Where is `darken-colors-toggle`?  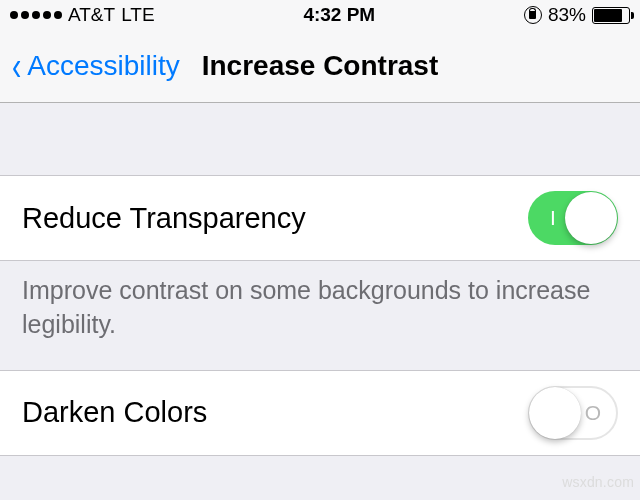
darken-colors-toggle is located at coordinates (573, 413).